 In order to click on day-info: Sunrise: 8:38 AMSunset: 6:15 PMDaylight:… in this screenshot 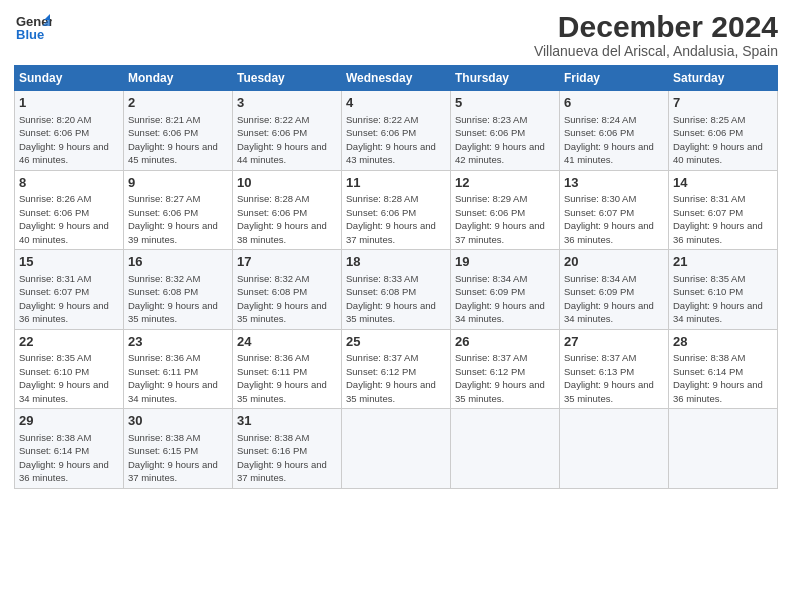, I will do `click(173, 458)`.